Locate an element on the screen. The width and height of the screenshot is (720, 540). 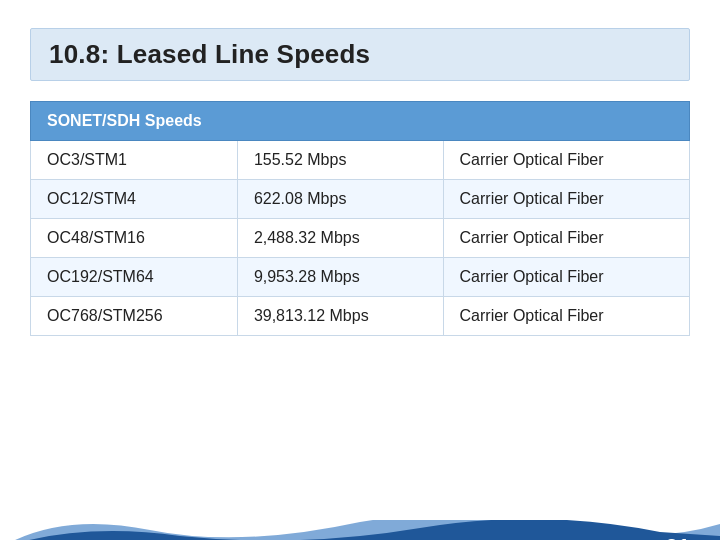
table-cell-2-0: OC48/STM16 is located at coordinates (134, 238).